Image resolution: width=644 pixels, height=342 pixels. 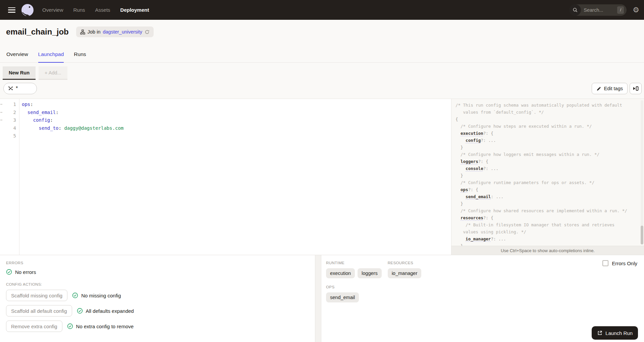 What do you see at coordinates (342, 297) in the screenshot?
I see `chip-send_email: send_email` at bounding box center [342, 297].